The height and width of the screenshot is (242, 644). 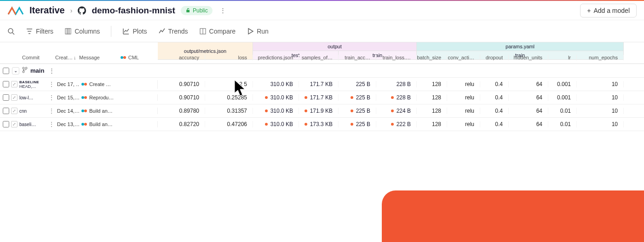 I want to click on branch-checkbox, so click(x=6, y=71).